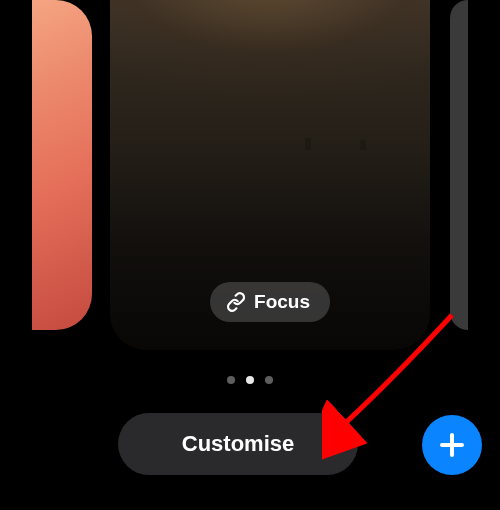 This screenshot has height=510, width=500. Describe the element at coordinates (452, 445) in the screenshot. I see `add-wallpaper-button` at that location.